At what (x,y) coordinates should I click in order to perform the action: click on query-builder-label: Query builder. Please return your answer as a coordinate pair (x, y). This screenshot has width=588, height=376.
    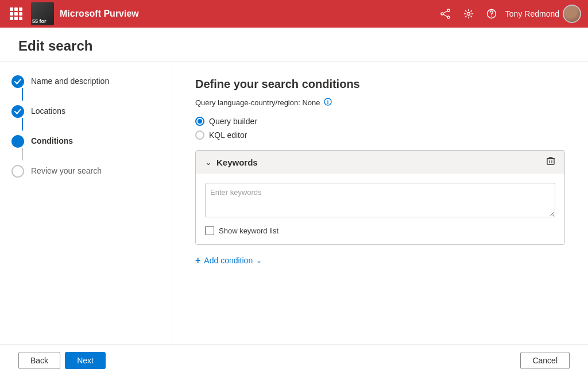
    Looking at the image, I should click on (233, 121).